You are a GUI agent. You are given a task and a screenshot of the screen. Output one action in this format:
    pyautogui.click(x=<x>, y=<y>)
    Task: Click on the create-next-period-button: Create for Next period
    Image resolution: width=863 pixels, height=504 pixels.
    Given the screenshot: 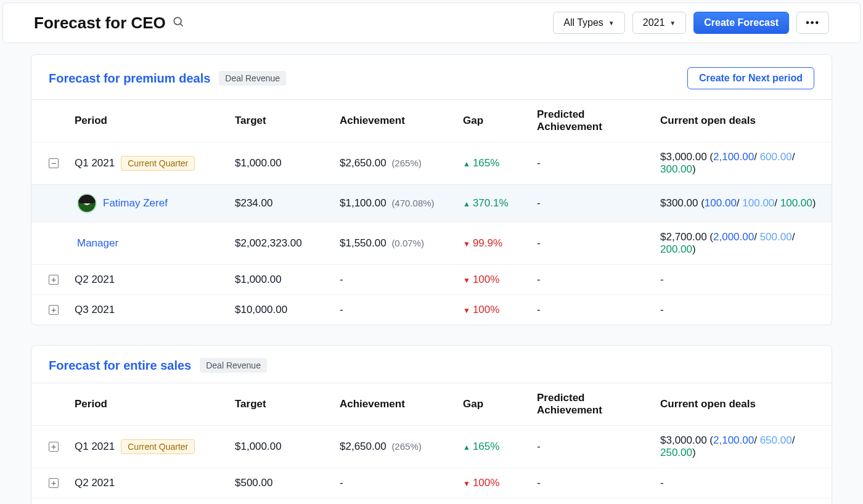 What is the action you would take?
    pyautogui.click(x=751, y=78)
    